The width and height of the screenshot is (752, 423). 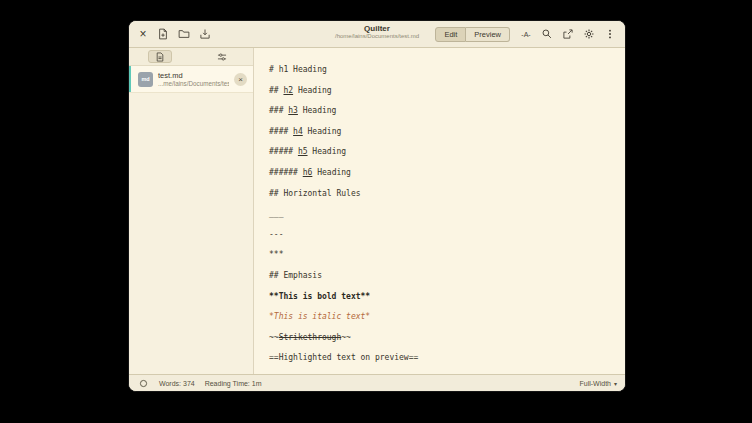 What do you see at coordinates (377, 28) in the screenshot?
I see `window-title: Quilter` at bounding box center [377, 28].